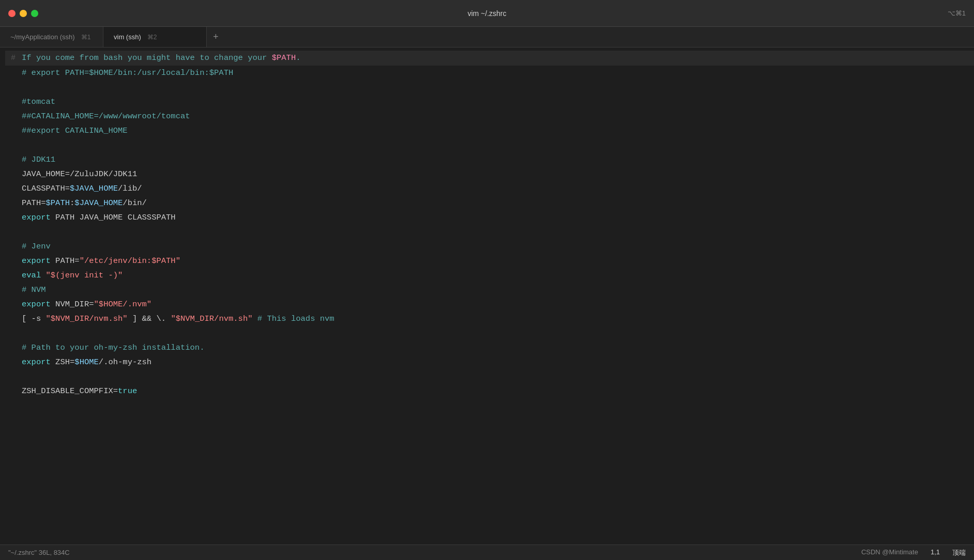 The image size is (974, 560). What do you see at coordinates (497, 348) in the screenshot?
I see `line-content: # Path to your oh-my-zsh installation.` at bounding box center [497, 348].